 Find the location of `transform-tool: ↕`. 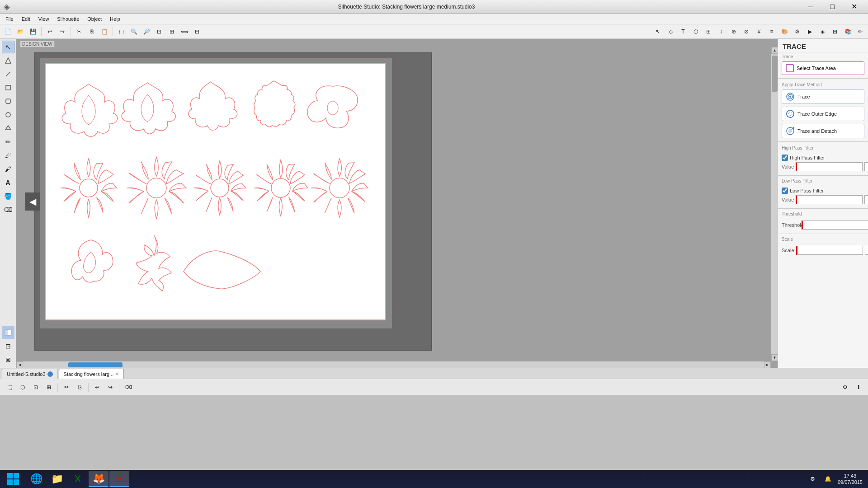

transform-tool: ↕ is located at coordinates (721, 32).